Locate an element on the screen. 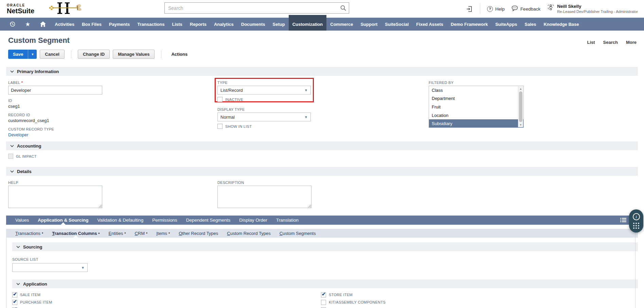 The image size is (644, 308). tab-permissions: Permissions is located at coordinates (165, 220).